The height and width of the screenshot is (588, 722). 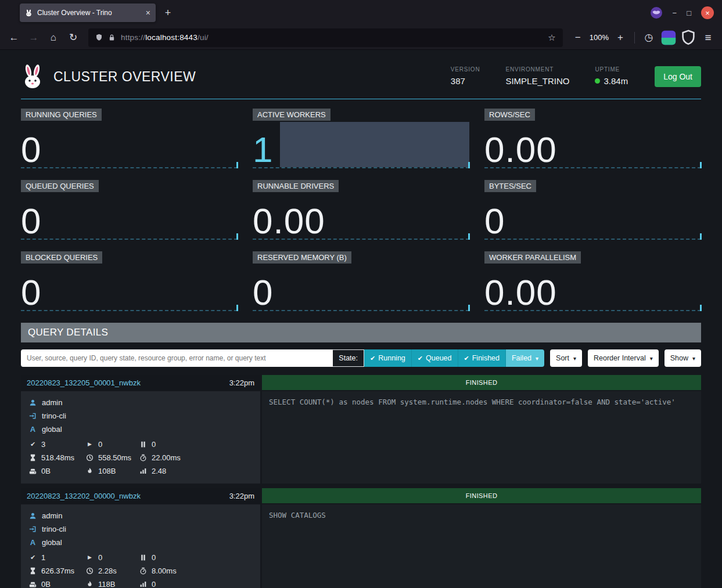 I want to click on sort-label: Sort, so click(x=562, y=358).